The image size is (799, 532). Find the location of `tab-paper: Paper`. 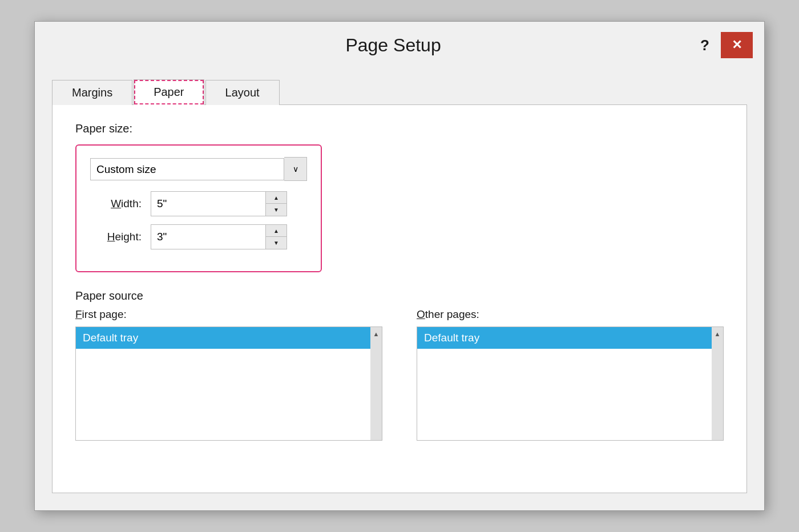

tab-paper: Paper is located at coordinates (169, 92).